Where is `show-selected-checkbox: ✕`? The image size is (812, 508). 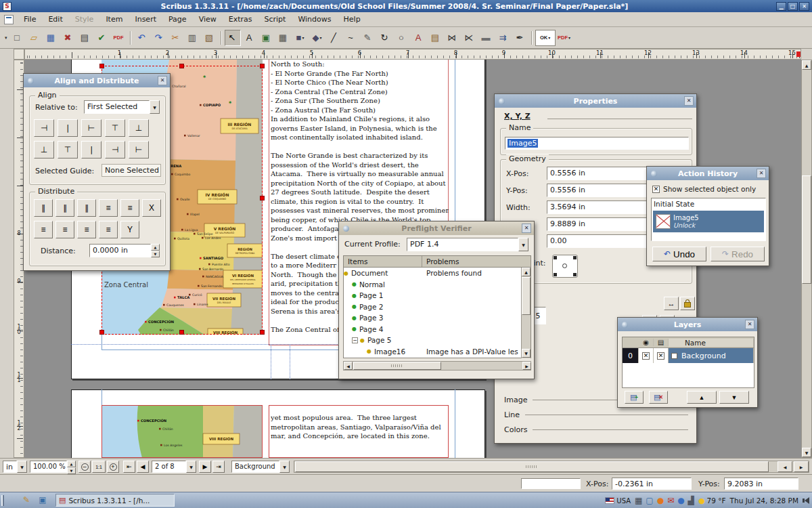 show-selected-checkbox: ✕ is located at coordinates (656, 190).